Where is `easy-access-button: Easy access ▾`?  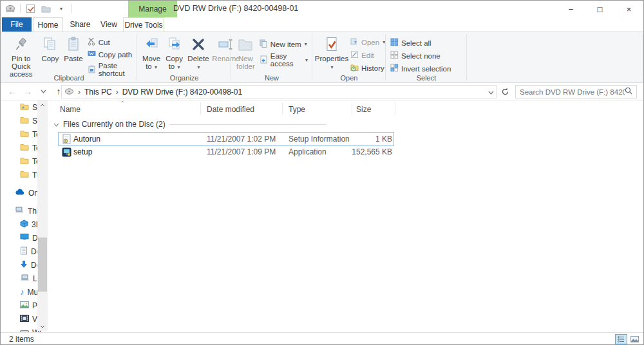
easy-access-button: Easy access ▾ is located at coordinates (283, 60).